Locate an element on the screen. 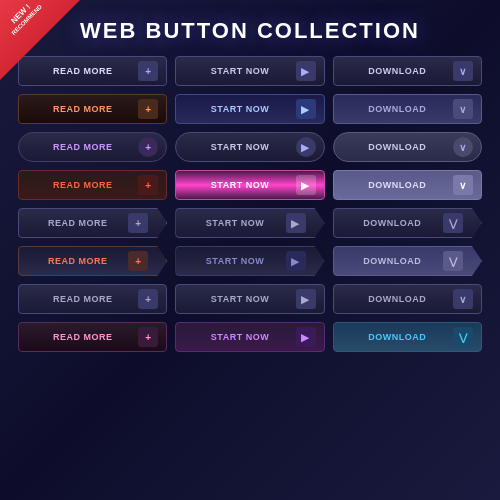 Image resolution: width=500 pixels, height=500 pixels. download-label-5: DOWNLOAD is located at coordinates (392, 223).